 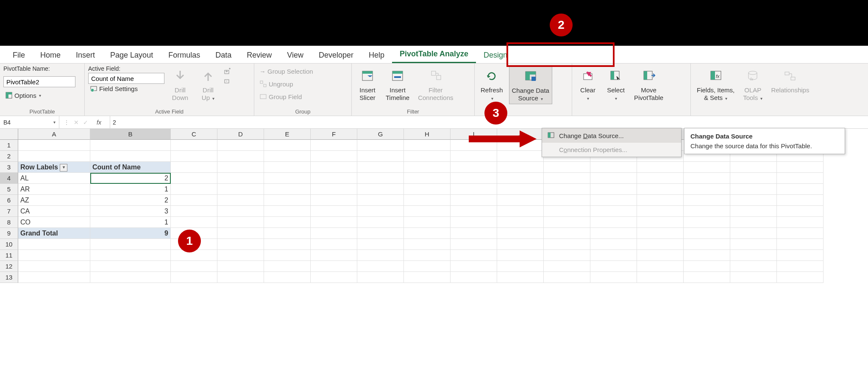 What do you see at coordinates (614, 167) in the screenshot?
I see `cell-L3` at bounding box center [614, 167].